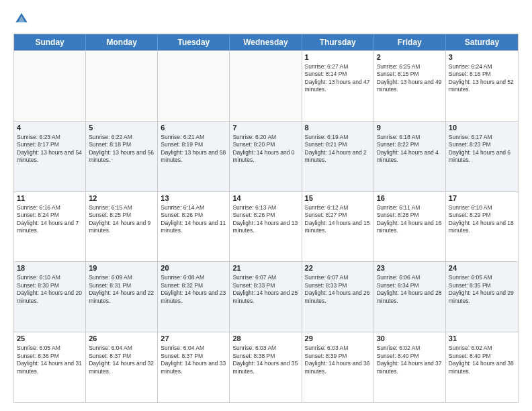 This screenshot has width=532, height=411. Describe the element at coordinates (50, 42) in the screenshot. I see `weekday-header-sunday: Sunday` at that location.